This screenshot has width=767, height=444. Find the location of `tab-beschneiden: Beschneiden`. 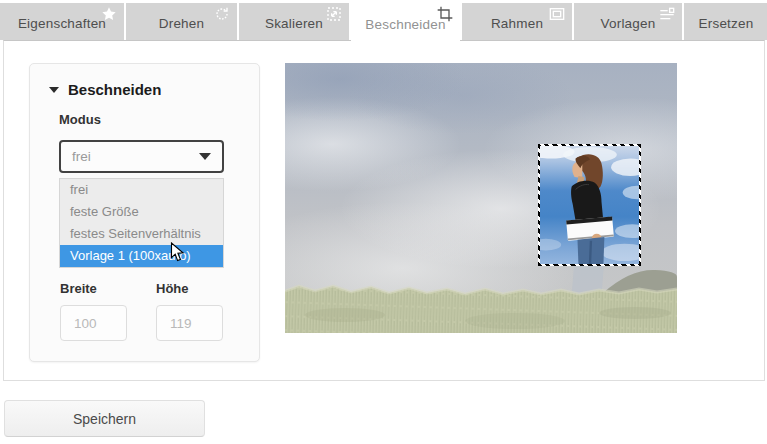

tab-beschneiden: Beschneiden is located at coordinates (406, 22).